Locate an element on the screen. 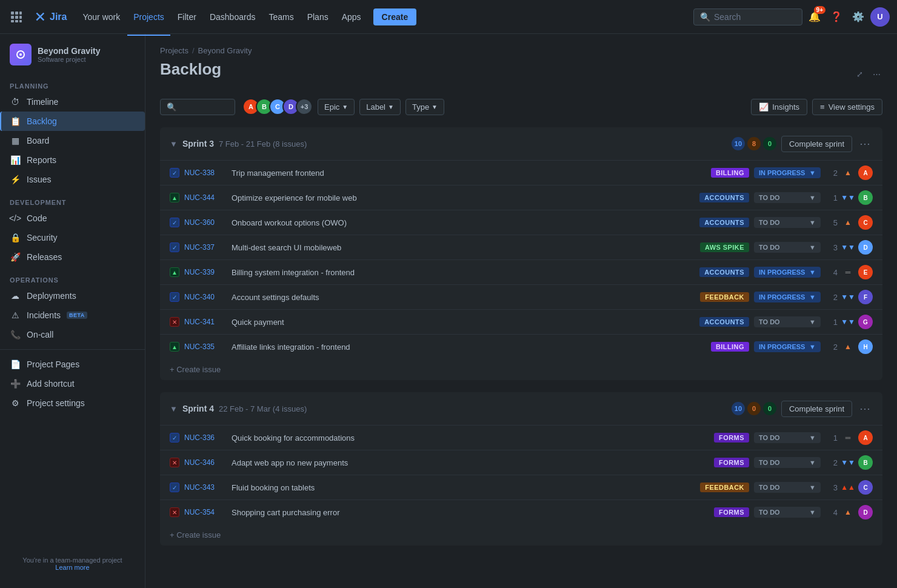 The height and width of the screenshot is (588, 897). priority-low-icon: ▼▼ is located at coordinates (848, 247).